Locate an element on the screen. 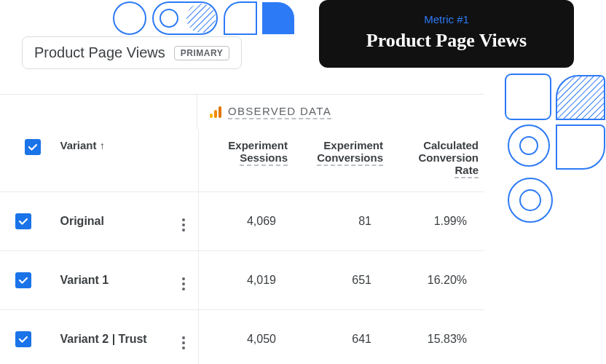 The height and width of the screenshot is (364, 606). analytics-icon is located at coordinates (216, 112).